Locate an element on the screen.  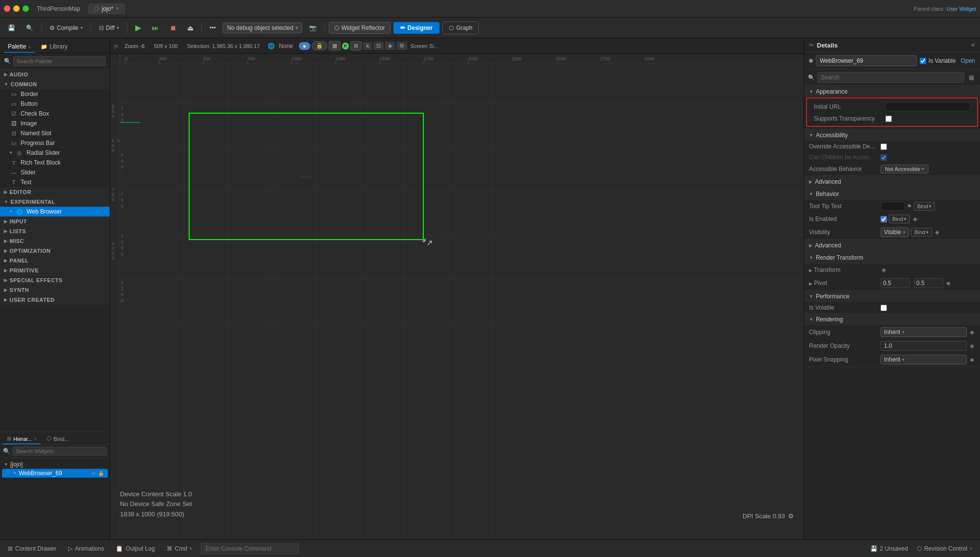
radial-slider-item: • ◎ Radial Slider is located at coordinates (55, 153).